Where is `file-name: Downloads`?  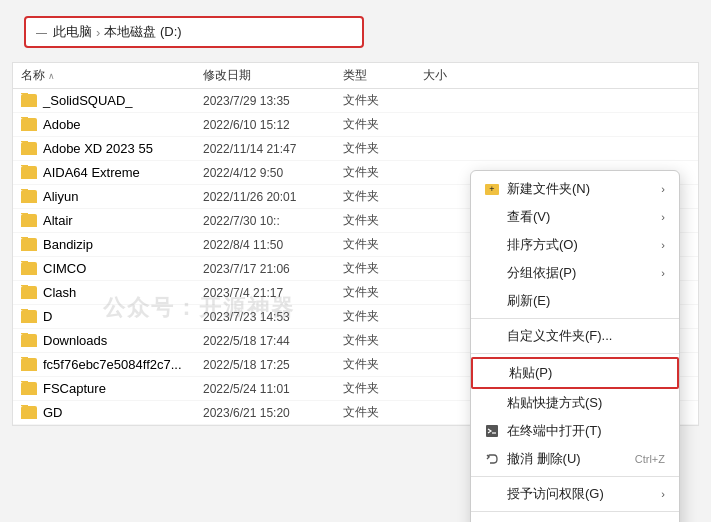
file-name: Downloads is located at coordinates (75, 340).